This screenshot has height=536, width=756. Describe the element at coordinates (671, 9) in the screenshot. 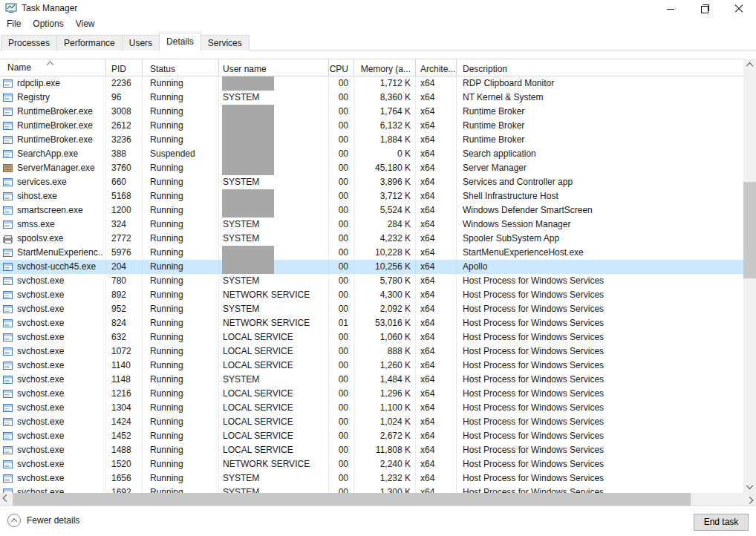

I see `minimize-button` at that location.